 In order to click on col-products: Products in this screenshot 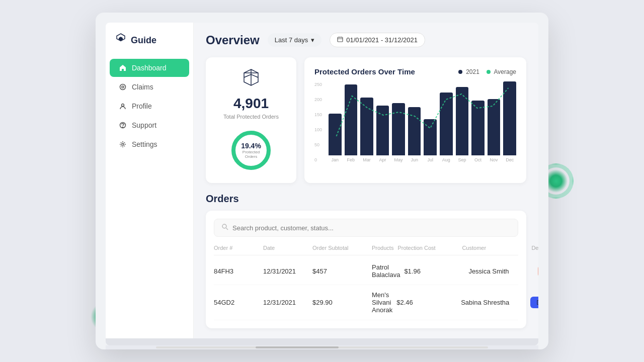, I will do `click(382, 248)`.